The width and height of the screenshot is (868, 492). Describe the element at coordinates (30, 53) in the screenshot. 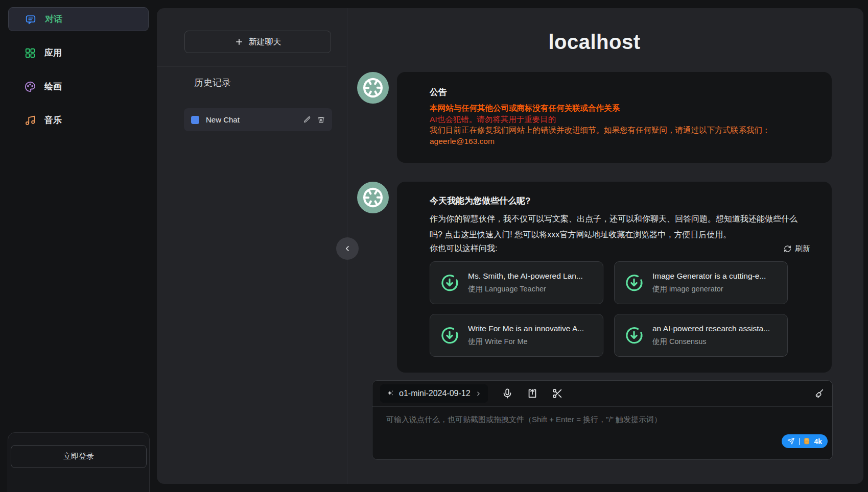

I see `grid-icon` at that location.